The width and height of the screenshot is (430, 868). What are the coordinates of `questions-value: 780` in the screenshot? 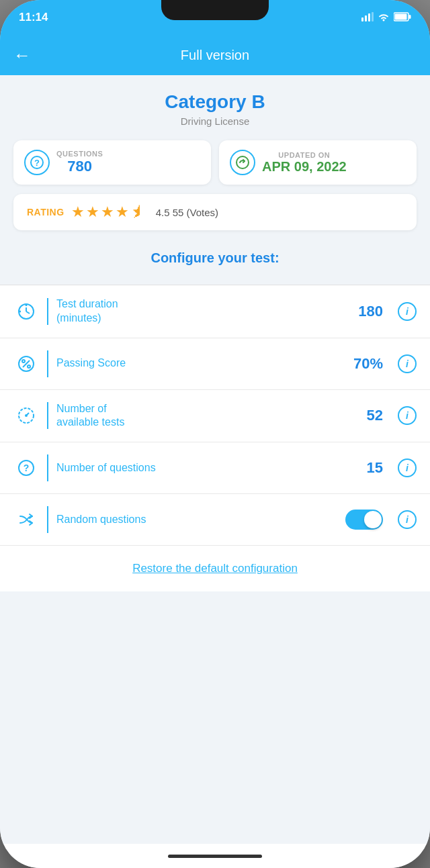 It's located at (79, 166).